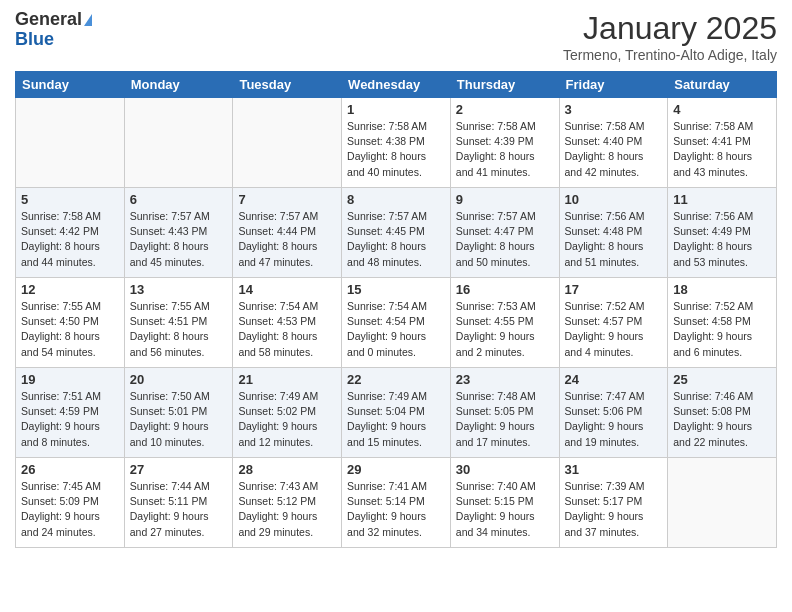 This screenshot has width=792, height=612. I want to click on day-info: Sunrise: 7:58 AMSunset: 4:39 PMDaylight:…, so click(505, 150).